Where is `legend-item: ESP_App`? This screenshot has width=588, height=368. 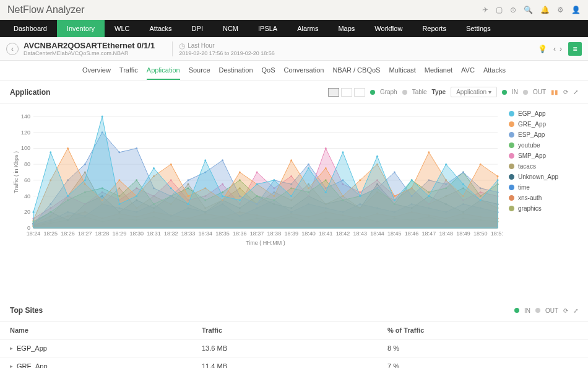 legend-item: ESP_App is located at coordinates (543, 135).